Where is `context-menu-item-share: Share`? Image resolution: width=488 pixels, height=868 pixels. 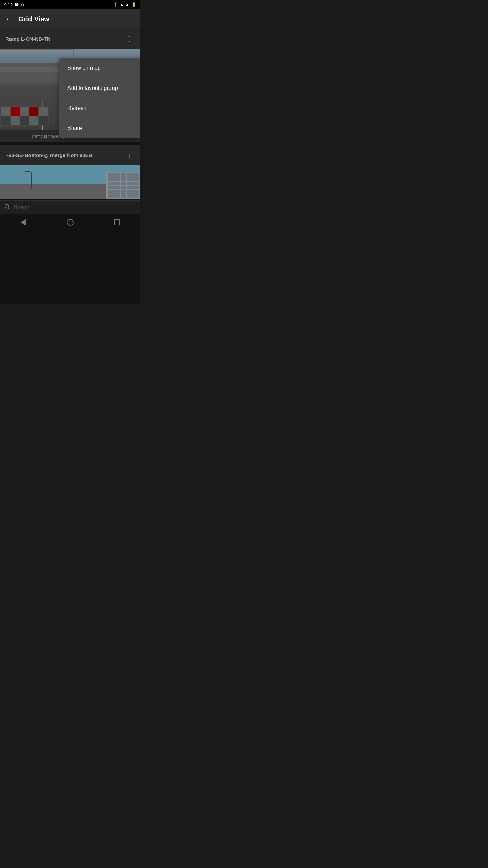 context-menu-item-share: Share is located at coordinates (100, 128).